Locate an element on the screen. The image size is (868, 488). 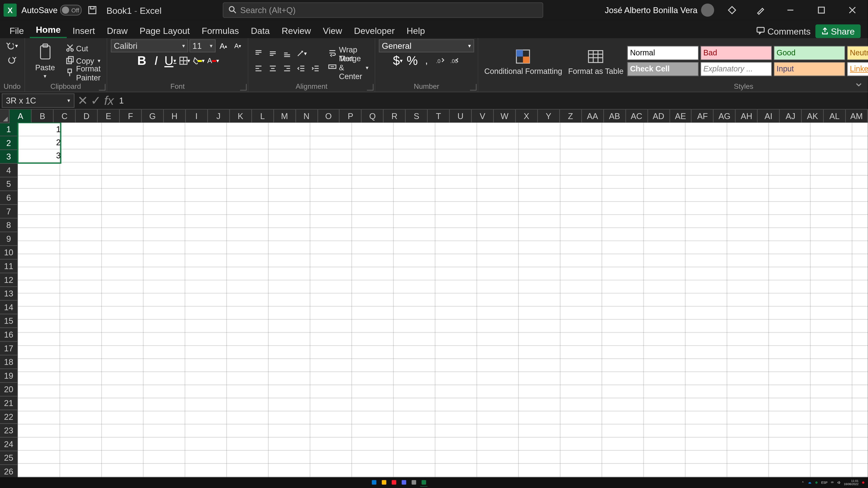
format-painter-button: Format Painter is located at coordinates (83, 73).